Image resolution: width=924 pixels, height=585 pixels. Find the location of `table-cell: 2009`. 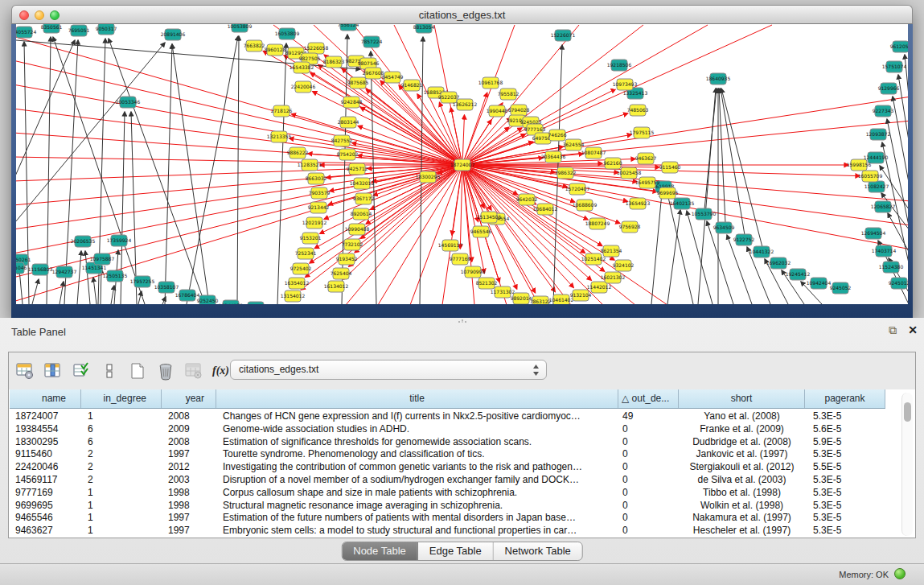

table-cell: 2009 is located at coordinates (189, 430).